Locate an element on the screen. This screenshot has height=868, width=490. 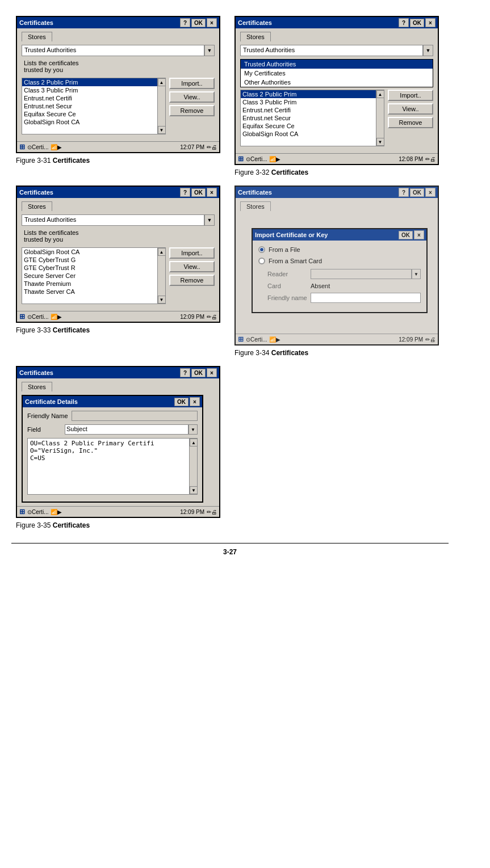
fig31-cert-buttons: Import.. View.. Remove is located at coordinates (192, 106).